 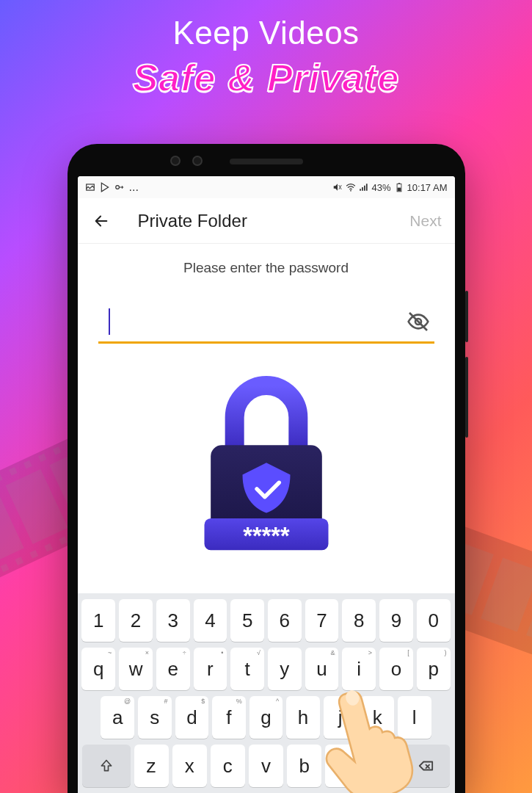 What do you see at coordinates (382, 188) in the screenshot?
I see `battery-percentage: 43%` at bounding box center [382, 188].